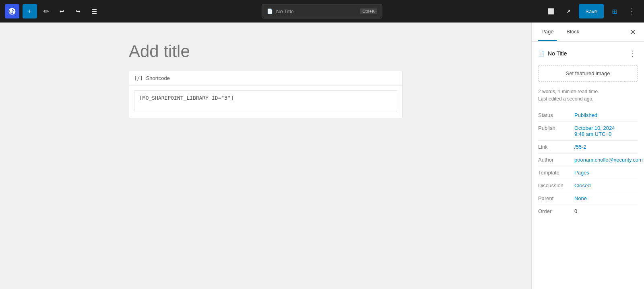 Image resolution: width=644 pixels, height=289 pixels. What do you see at coordinates (62, 11) in the screenshot?
I see `undo-button: ↩` at bounding box center [62, 11].